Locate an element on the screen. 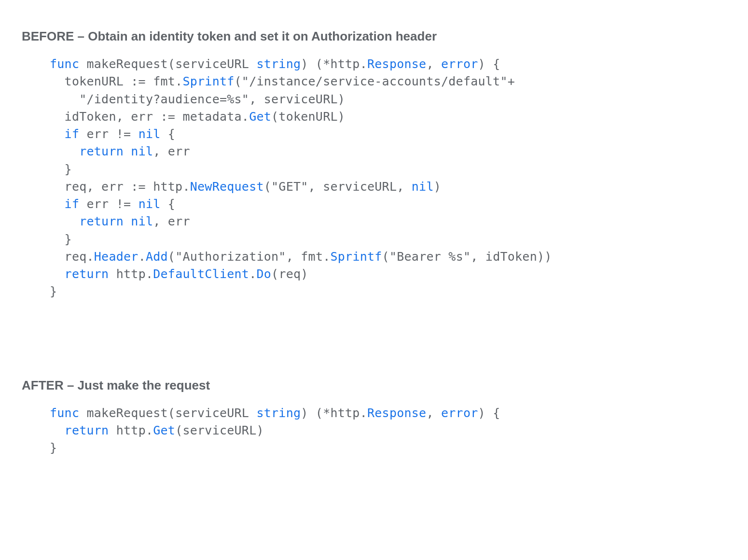  tok: ) is located at coordinates (437, 186).